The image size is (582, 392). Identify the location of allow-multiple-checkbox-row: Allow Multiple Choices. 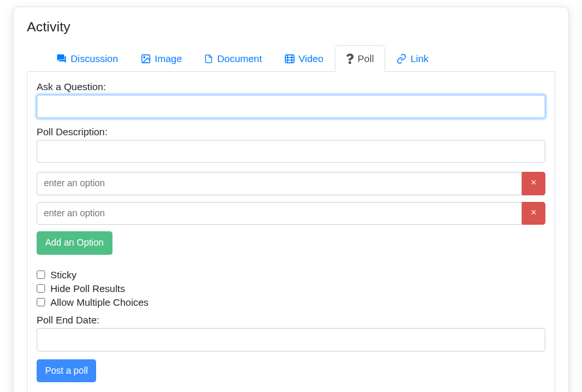
(291, 302).